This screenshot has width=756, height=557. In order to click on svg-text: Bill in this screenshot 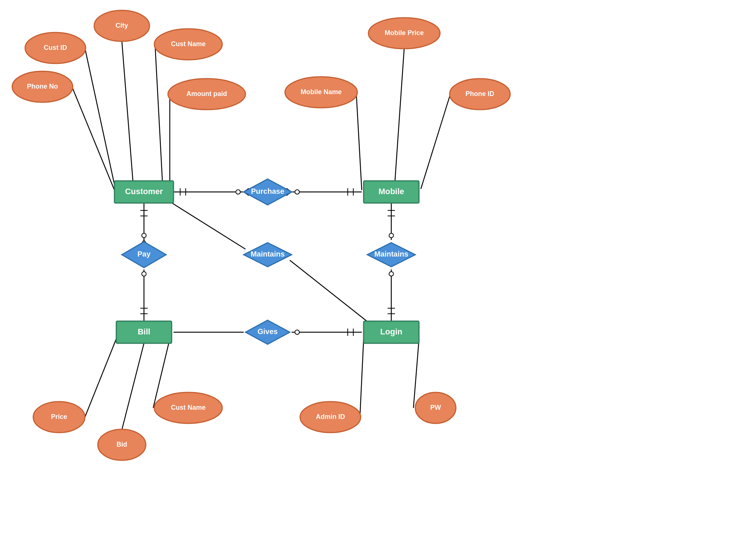, I will do `click(144, 331)`.